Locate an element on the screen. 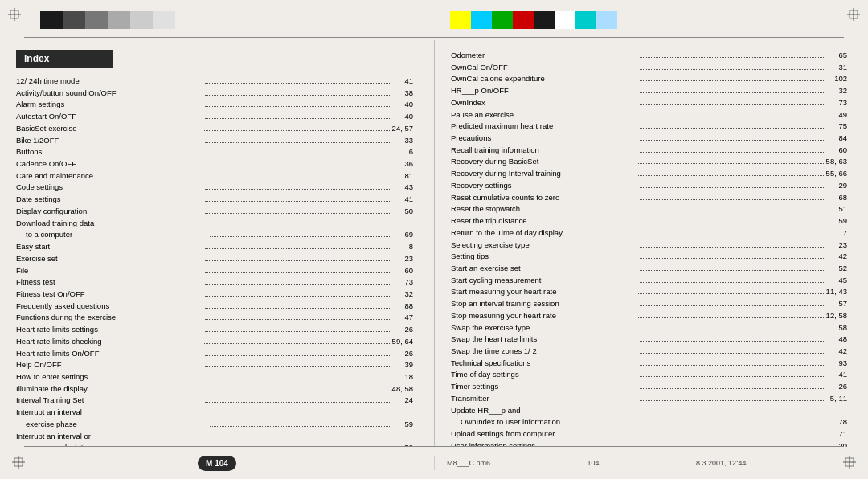 This screenshot has width=868, height=479. list-item: File60 is located at coordinates (215, 272).